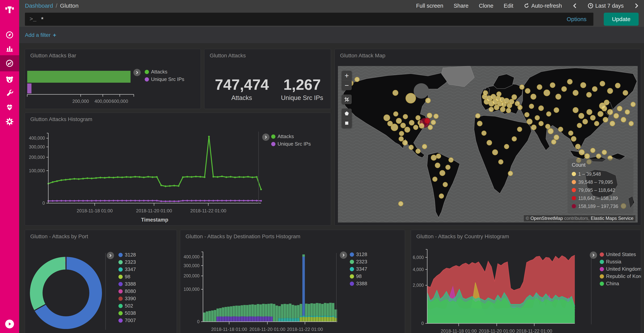 The width and height of the screenshot is (644, 333). Describe the element at coordinates (347, 85) in the screenshot. I see `zoom-out-button: −` at that location.